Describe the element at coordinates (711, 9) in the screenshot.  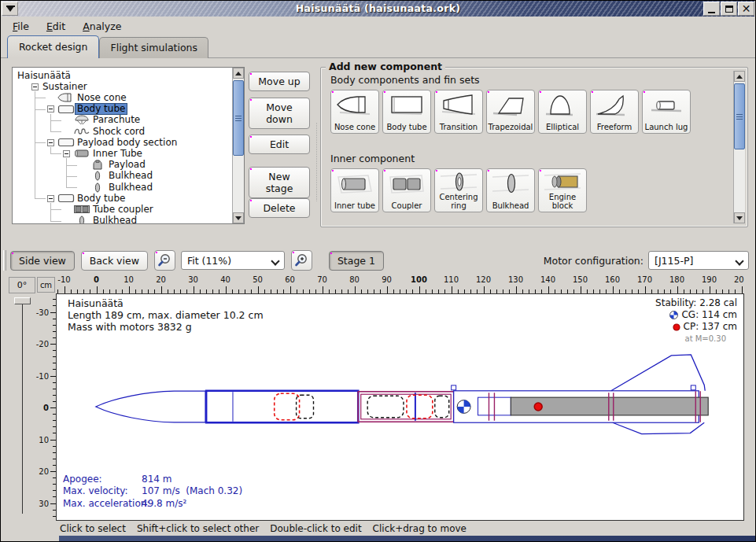
I see `minimize-button` at that location.